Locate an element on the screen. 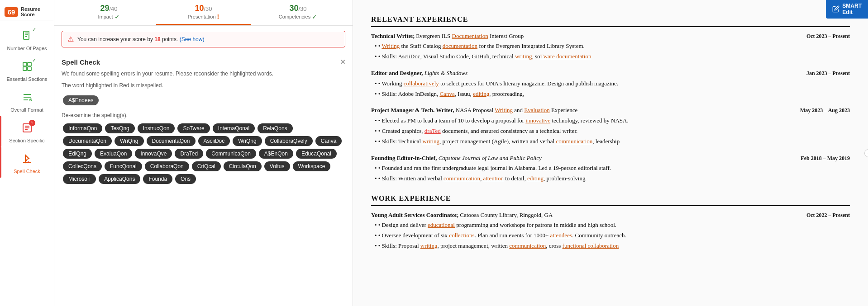 The image size is (868, 306). sidebar-item-overall-format: Overall Format is located at coordinates (27, 101).